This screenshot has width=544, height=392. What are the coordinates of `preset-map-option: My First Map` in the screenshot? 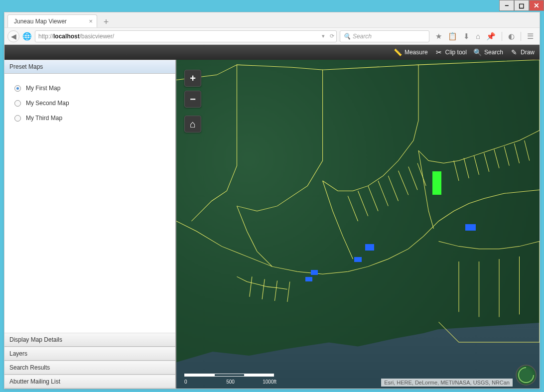 It's located at (90, 88).